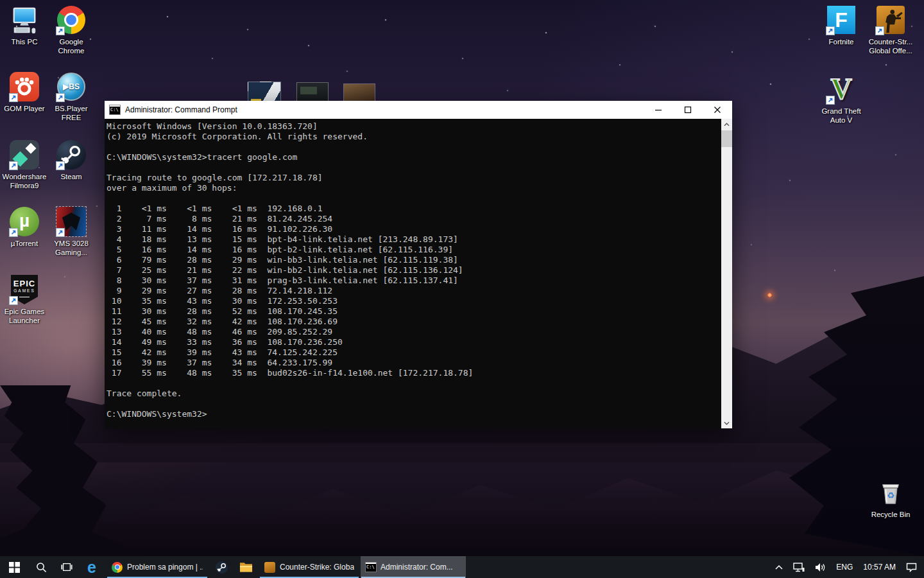 The height and width of the screenshot is (578, 924). Describe the element at coordinates (157, 567) in the screenshot. I see `taskbar-chrome-button: Problem sa pingom | ...` at that location.